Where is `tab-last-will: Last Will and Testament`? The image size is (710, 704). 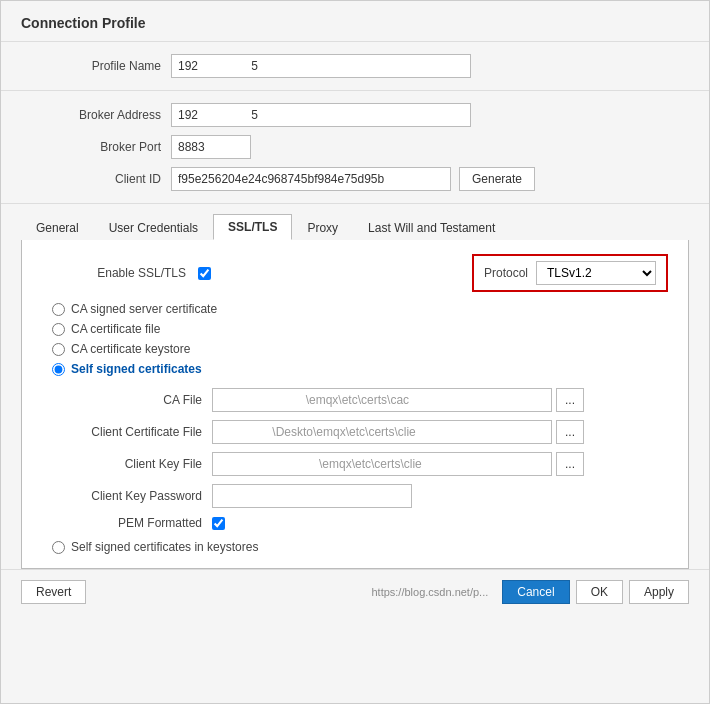 tab-last-will: Last Will and Testament is located at coordinates (432, 228).